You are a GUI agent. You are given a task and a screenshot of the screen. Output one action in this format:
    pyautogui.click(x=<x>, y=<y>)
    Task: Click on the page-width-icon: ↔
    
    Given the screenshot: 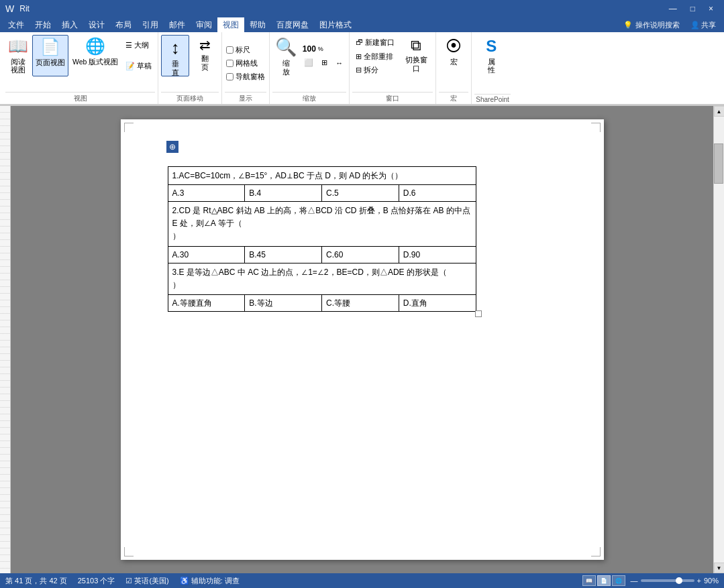 What is the action you would take?
    pyautogui.click(x=340, y=63)
    